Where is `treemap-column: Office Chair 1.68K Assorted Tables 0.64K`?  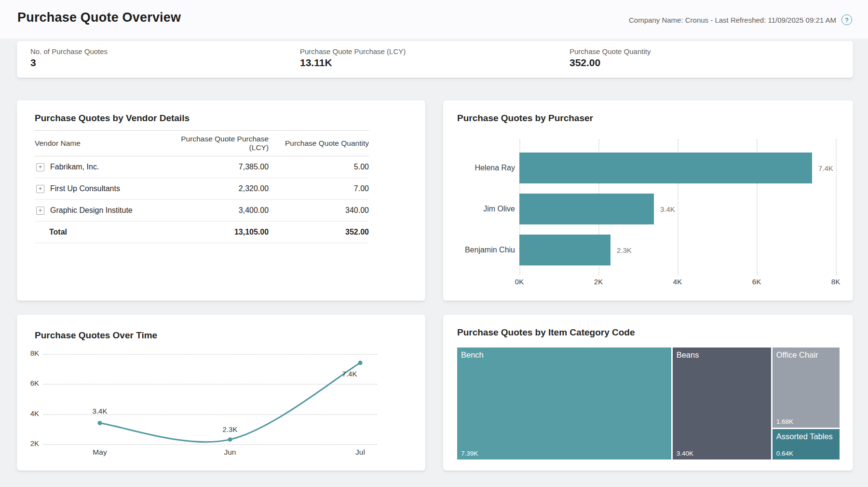 treemap-column: Office Chair 1.68K Assorted Tables 0.64K is located at coordinates (806, 404).